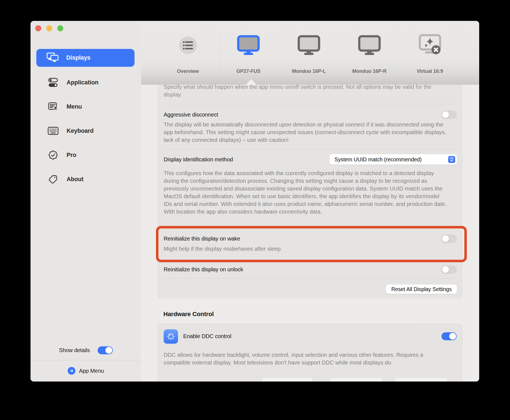  What do you see at coordinates (86, 155) in the screenshot?
I see `sidebar-item-pro: Pro` at bounding box center [86, 155].